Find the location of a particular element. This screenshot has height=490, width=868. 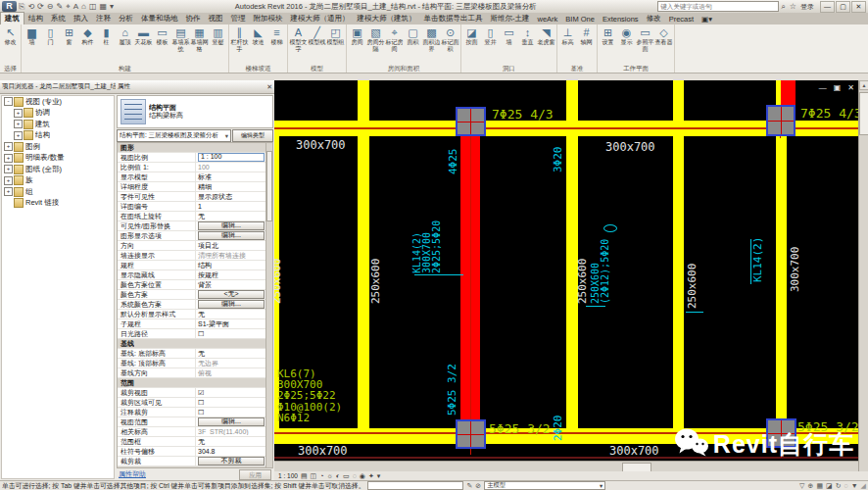

beam-annotation: 5Φ25 3/2 is located at coordinates (519, 429).